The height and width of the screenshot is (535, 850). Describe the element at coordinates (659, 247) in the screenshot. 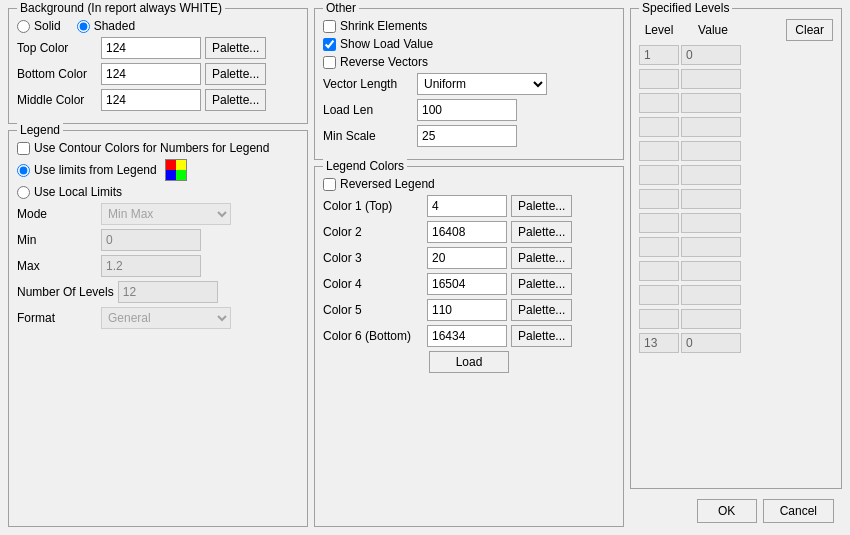

I see `level-9-input` at that location.